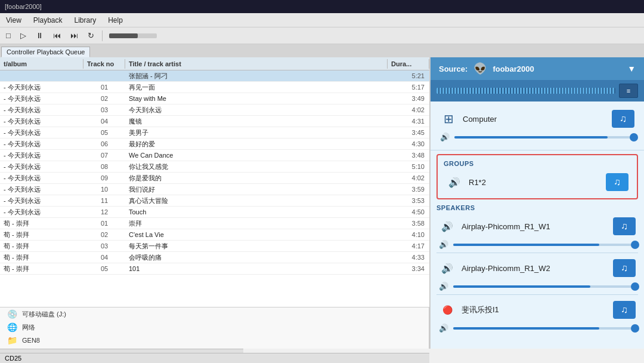 The height and width of the screenshot is (363, 644). What do you see at coordinates (256, 87) in the screenshot?
I see `row-title: 再见一面` at bounding box center [256, 87].